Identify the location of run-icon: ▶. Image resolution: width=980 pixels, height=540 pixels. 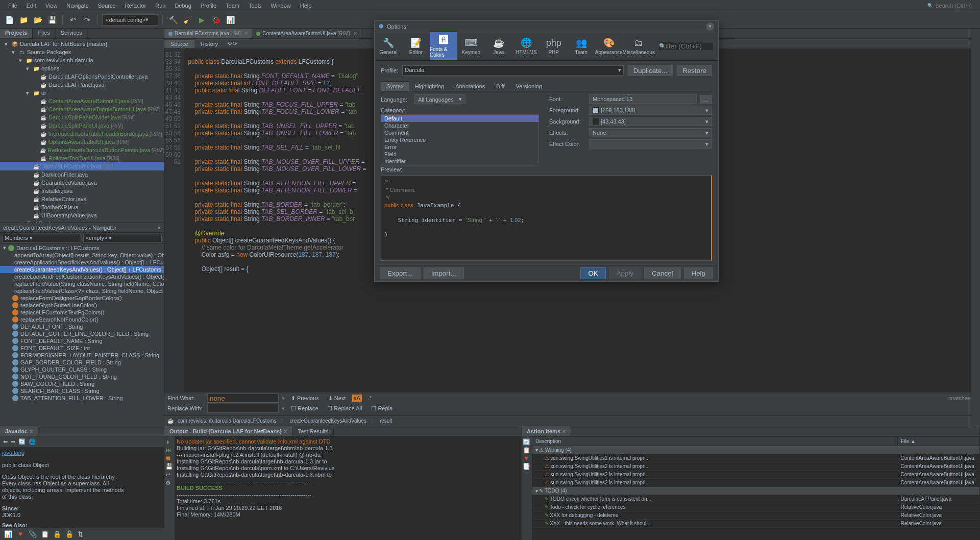
(202, 20).